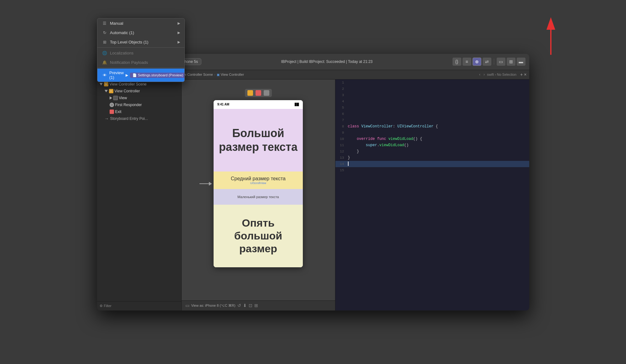 This screenshot has width=626, height=364. What do you see at coordinates (179, 23) in the screenshot?
I see `menu-arrow-manual: ▶` at bounding box center [179, 23].